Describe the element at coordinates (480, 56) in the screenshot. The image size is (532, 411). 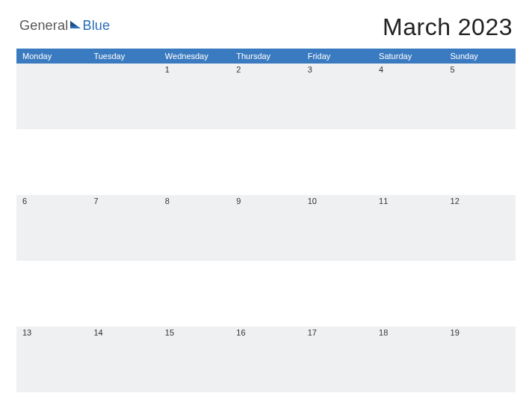
I see `weekday-header: Sunday` at that location.